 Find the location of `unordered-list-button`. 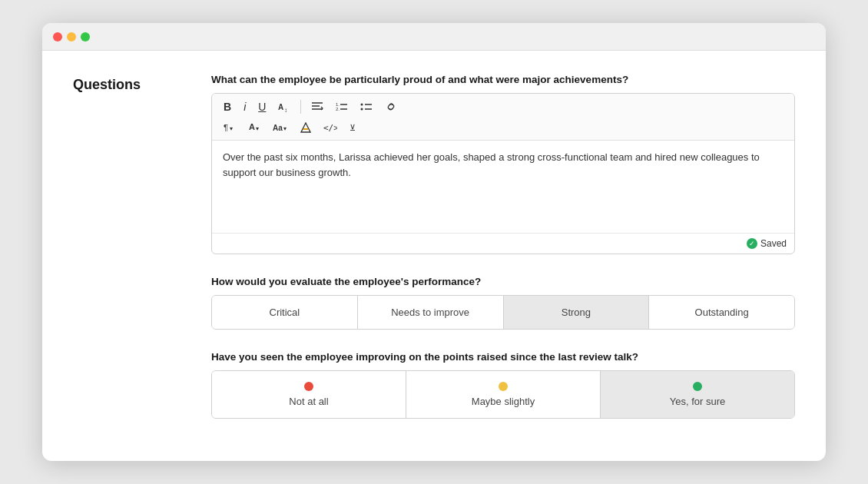

unordered-list-button is located at coordinates (366, 107).